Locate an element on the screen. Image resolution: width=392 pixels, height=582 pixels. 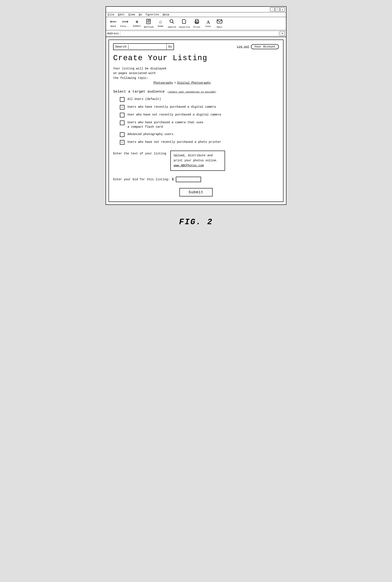
menu-file: File is located at coordinates (111, 14).